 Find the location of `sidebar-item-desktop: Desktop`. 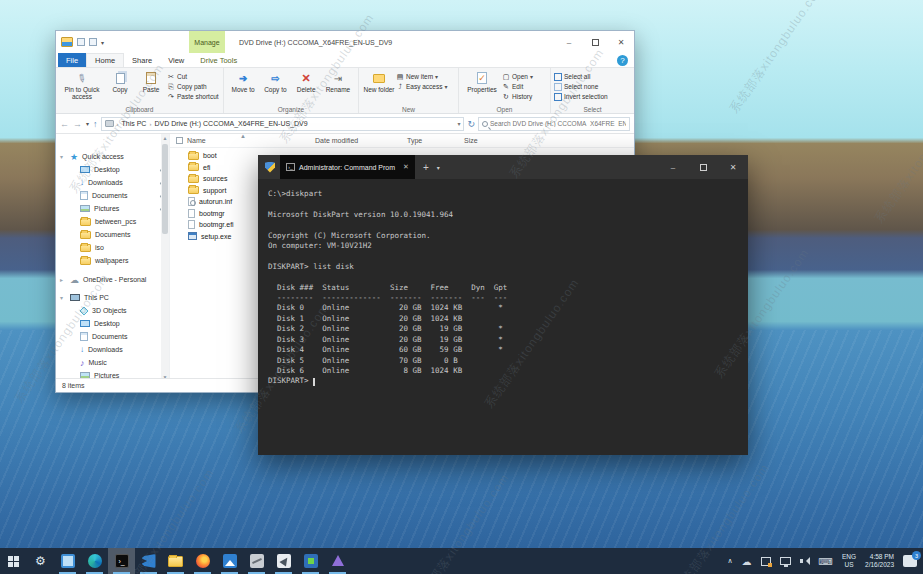

sidebar-item-desktop: Desktop is located at coordinates (112, 170).